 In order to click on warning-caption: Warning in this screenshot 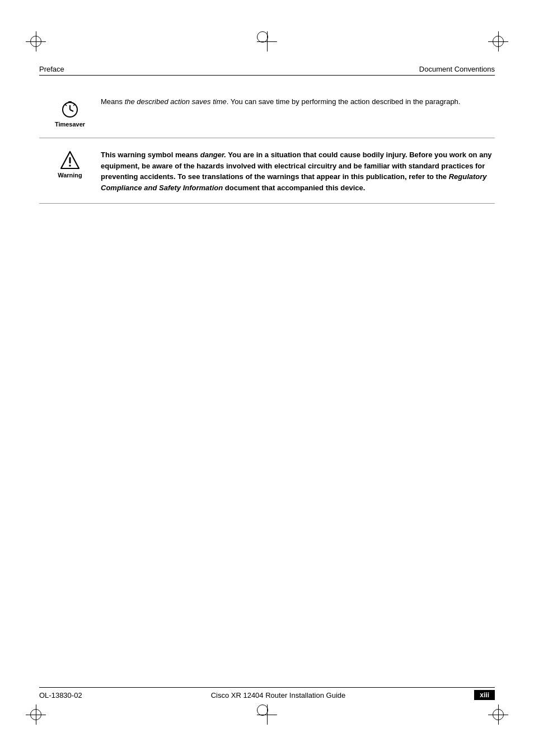, I will do `click(70, 175)`.